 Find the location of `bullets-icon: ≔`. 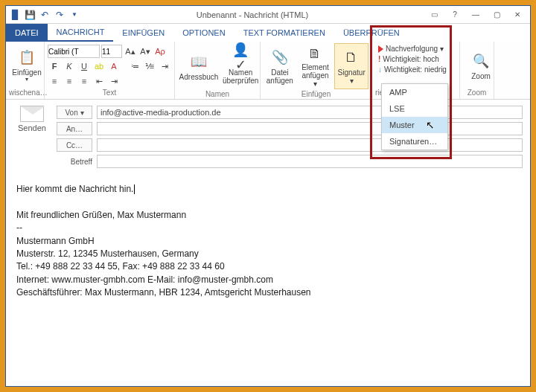

bullets-icon: ≔ is located at coordinates (135, 66).